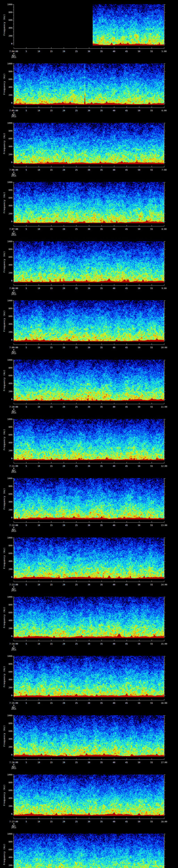 The image size is (178, 868). Describe the element at coordinates (8, 597) in the screenshot. I see `y-tick-label: 1000` at that location.